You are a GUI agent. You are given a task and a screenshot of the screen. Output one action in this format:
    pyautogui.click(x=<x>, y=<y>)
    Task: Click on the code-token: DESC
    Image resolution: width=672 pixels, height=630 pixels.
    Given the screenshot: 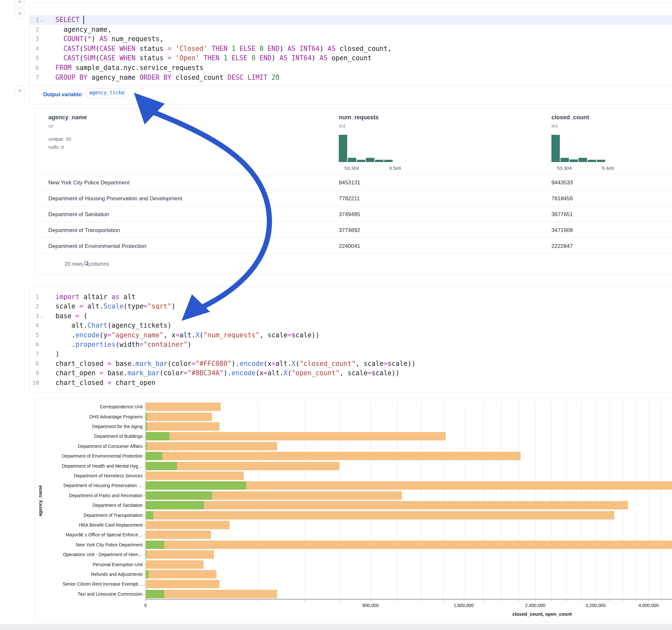 What is the action you would take?
    pyautogui.click(x=235, y=78)
    